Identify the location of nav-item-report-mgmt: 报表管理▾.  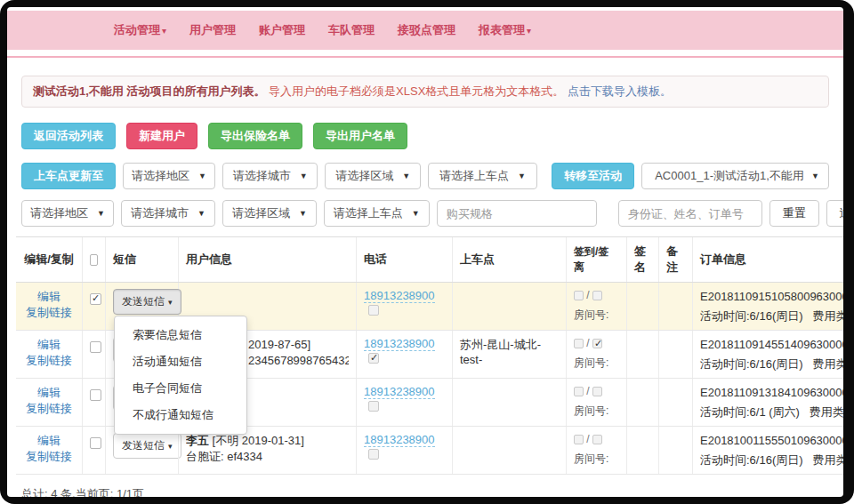
(505, 30).